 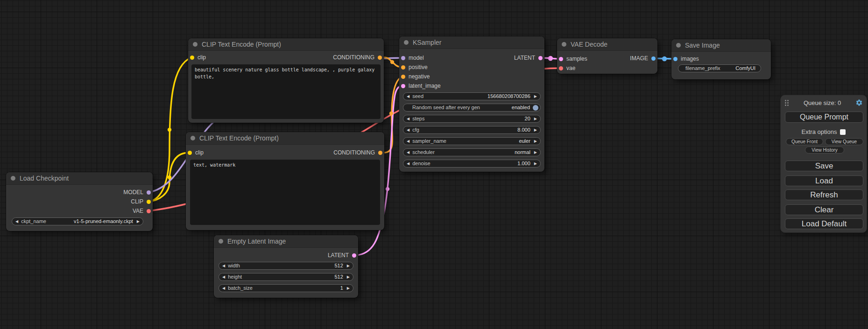 What do you see at coordinates (142, 211) in the screenshot?
I see `output-row-vae: VAE` at bounding box center [142, 211].